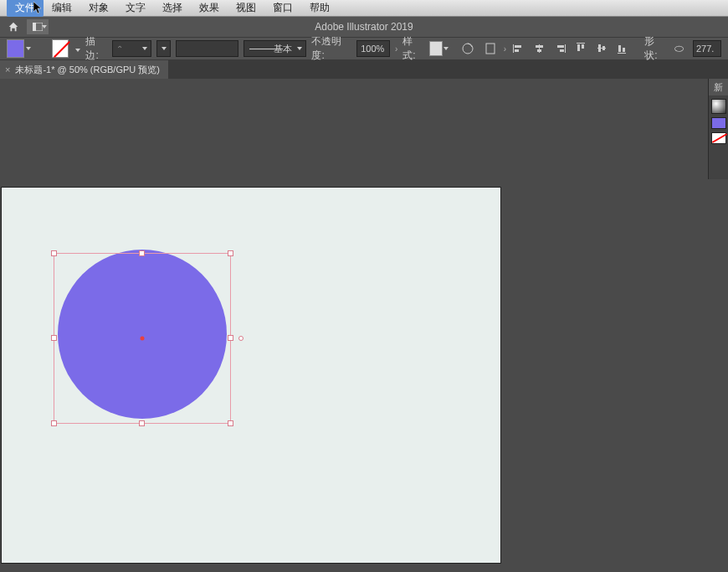 The image size is (728, 572). Describe the element at coordinates (84, 70) in the screenshot. I see `document-tab: × 未标题-1* @ 50% (RGB/GPU 预览)` at that location.